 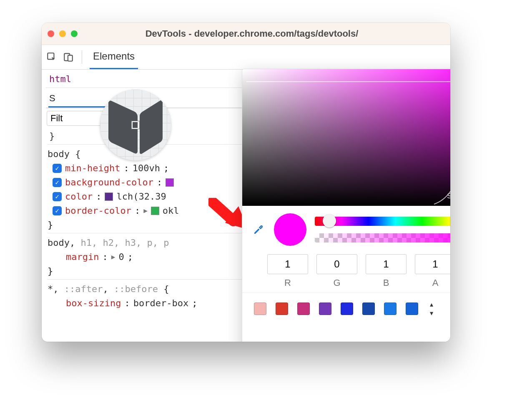 What do you see at coordinates (433, 283) in the screenshot?
I see `channel-label: A` at bounding box center [433, 283].